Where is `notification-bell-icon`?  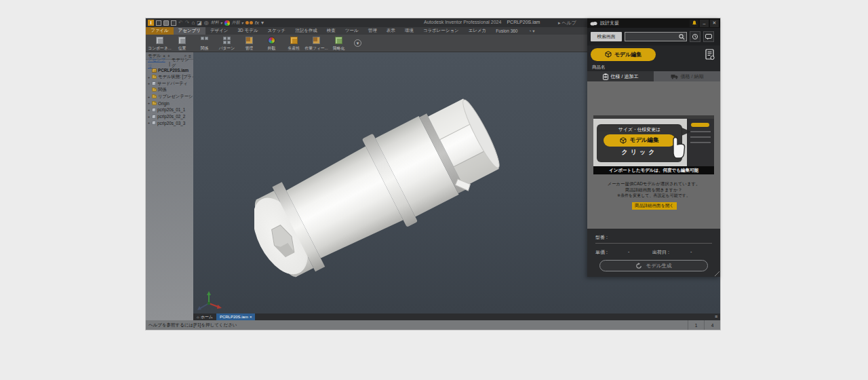
notification-bell-icon is located at coordinates (694, 23).